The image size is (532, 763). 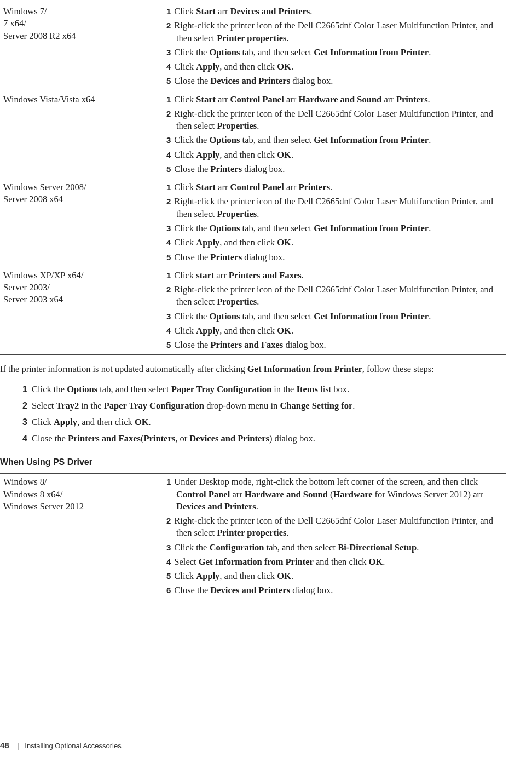 I want to click on step-text: Select Tray2 in the Paper Tray Configura…, so click(x=193, y=405).